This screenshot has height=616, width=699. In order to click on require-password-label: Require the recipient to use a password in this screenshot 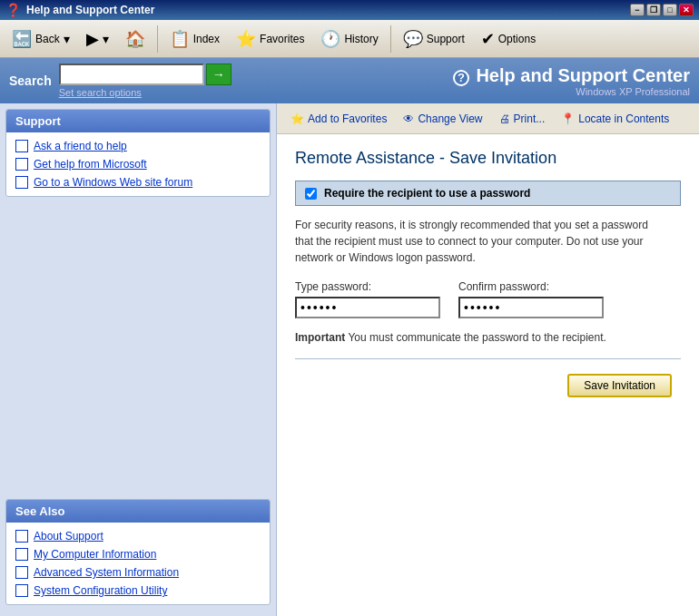, I will do `click(427, 193)`.